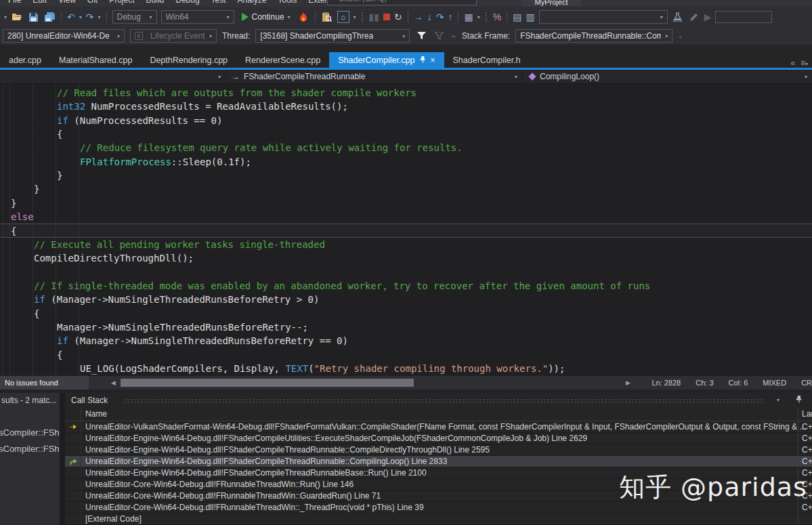 This screenshot has height=525, width=812. I want to click on tab-pin-icon, so click(423, 60).